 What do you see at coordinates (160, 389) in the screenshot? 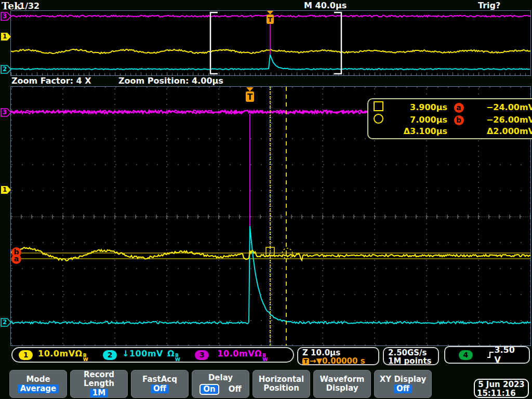
I see `fastacq-value: Off` at bounding box center [160, 389].